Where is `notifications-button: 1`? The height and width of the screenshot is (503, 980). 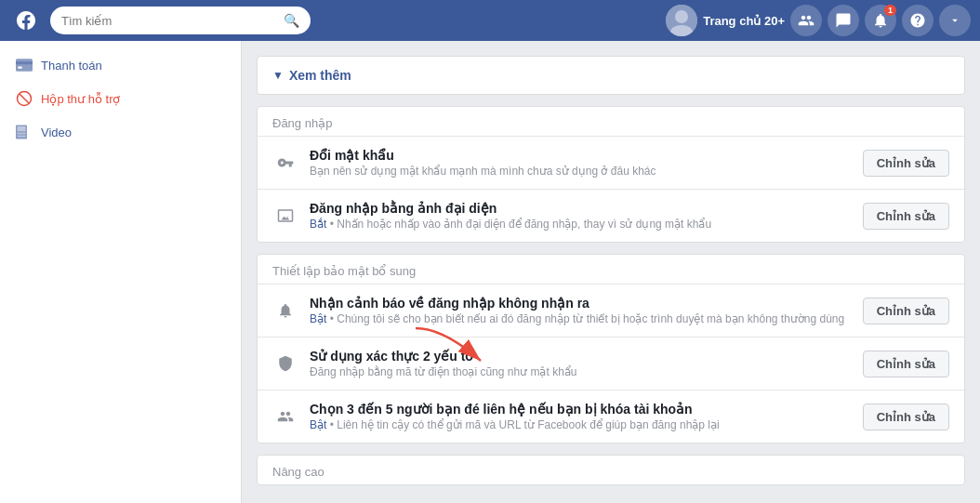
notifications-button: 1 is located at coordinates (881, 20).